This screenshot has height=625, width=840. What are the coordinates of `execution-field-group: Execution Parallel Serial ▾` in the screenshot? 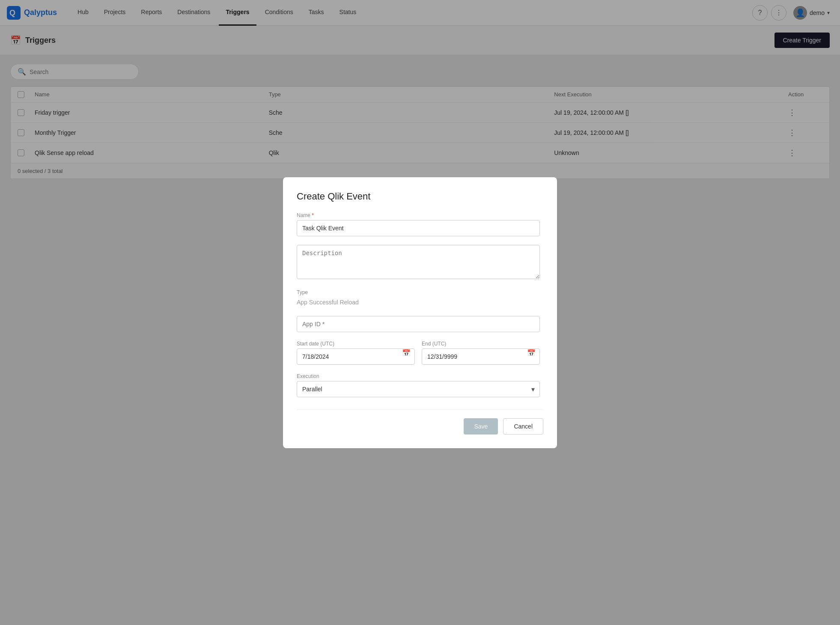 It's located at (418, 385).